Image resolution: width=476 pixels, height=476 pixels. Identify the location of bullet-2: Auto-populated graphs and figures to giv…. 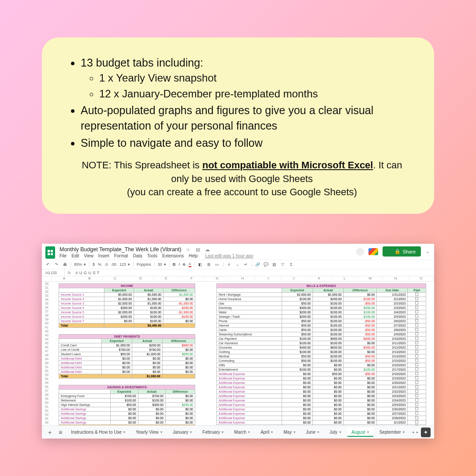
(244, 118).